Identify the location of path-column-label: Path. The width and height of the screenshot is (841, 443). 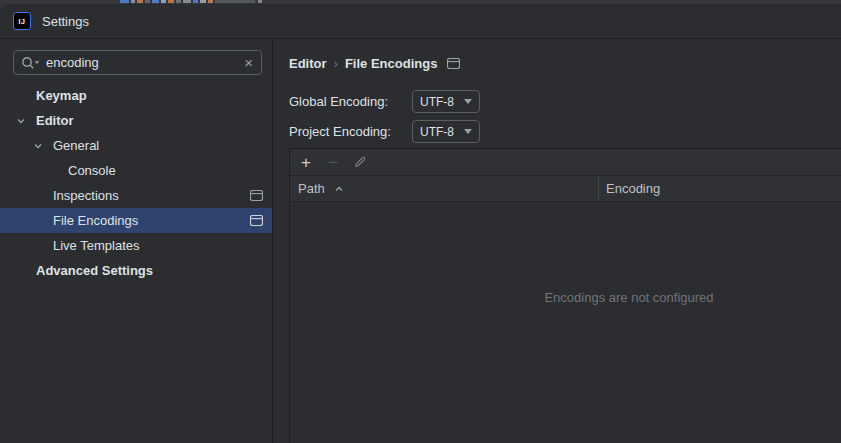
(312, 188).